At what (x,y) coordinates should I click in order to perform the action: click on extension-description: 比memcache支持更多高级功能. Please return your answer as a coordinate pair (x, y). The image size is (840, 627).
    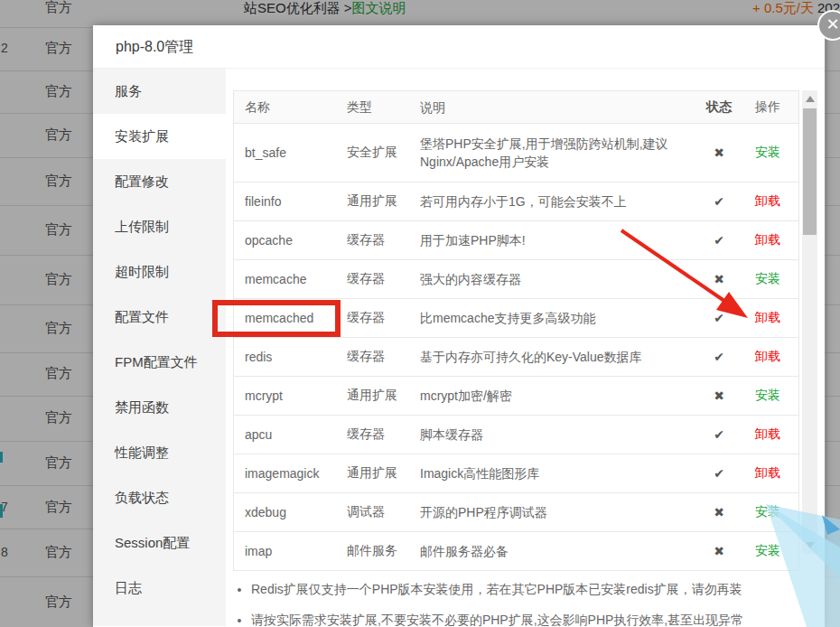
    Looking at the image, I should click on (558, 318).